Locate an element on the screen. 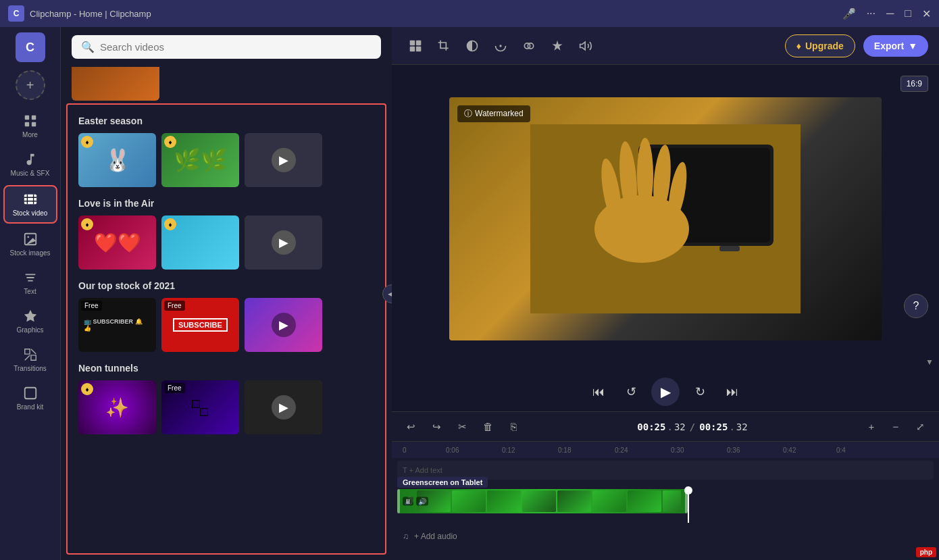 The height and width of the screenshot is (560, 939). filter-icon is located at coordinates (472, 46).